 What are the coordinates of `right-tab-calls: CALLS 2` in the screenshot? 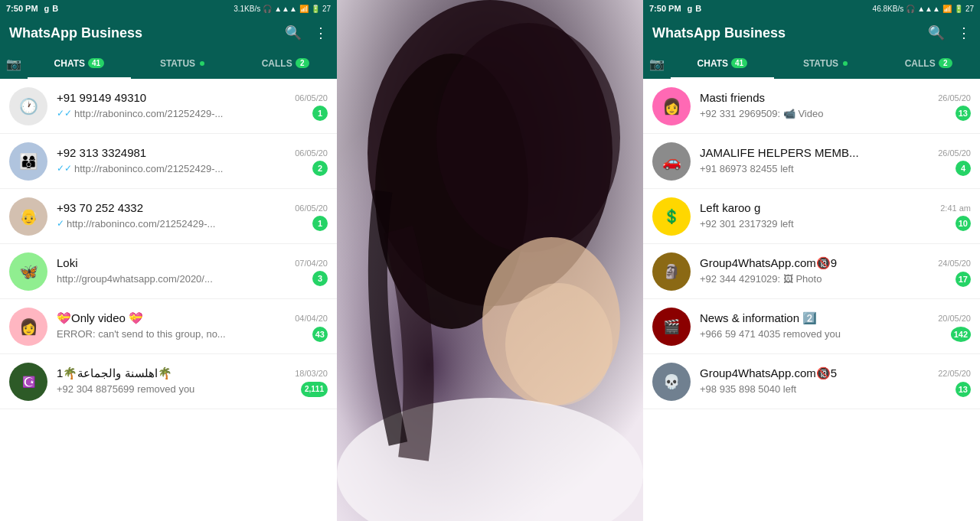 It's located at (928, 64).